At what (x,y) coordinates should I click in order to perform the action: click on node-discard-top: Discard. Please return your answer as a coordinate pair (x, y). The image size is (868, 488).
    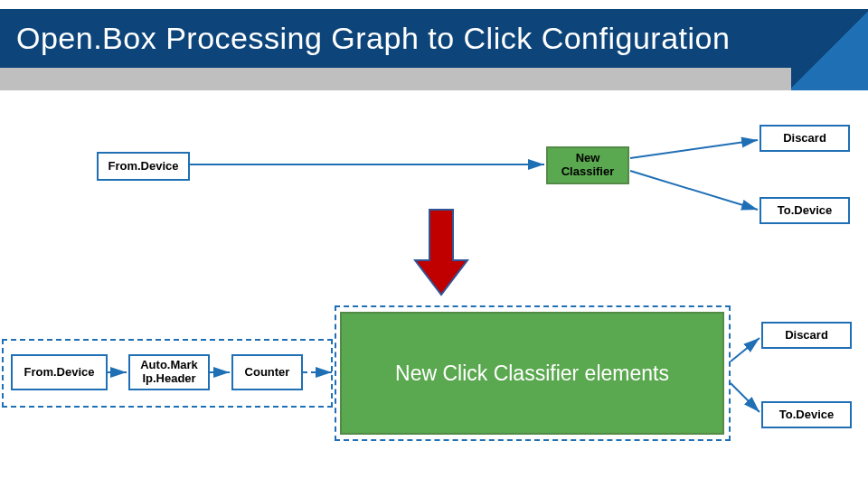
    Looking at the image, I should click on (805, 138).